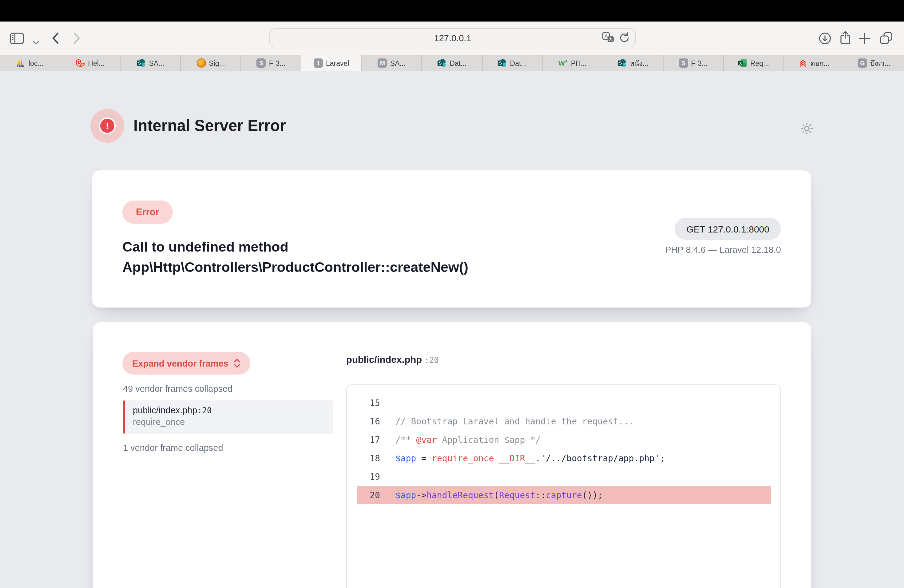  I want to click on tab-label: Req..., so click(760, 63).